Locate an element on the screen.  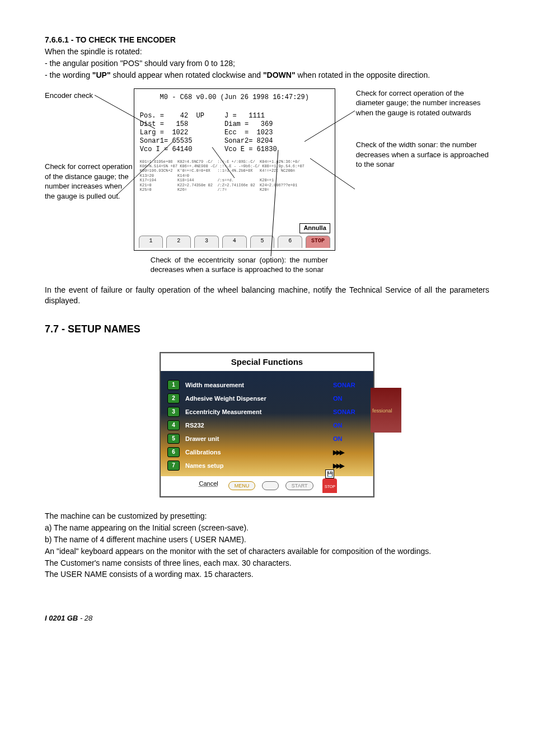
center-screen-col: M0 - C68 v0.00 (Jun 26 1998 16:47:29) Po… is located at coordinates (240, 181).